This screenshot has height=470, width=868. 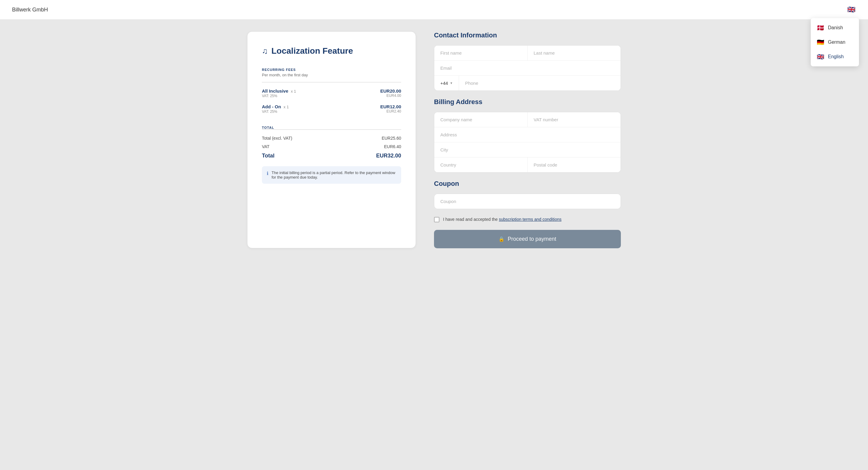 What do you see at coordinates (332, 75) in the screenshot?
I see `recurring-fees-sub: Per month, on the first day` at bounding box center [332, 75].